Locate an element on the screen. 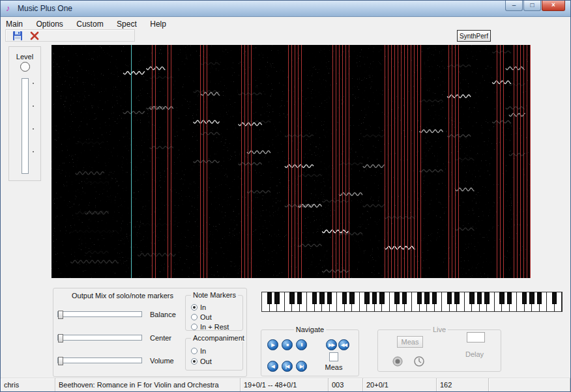 Image resolution: width=571 pixels, height=392 pixels. live-group: Live Meas Delay is located at coordinates (439, 350).